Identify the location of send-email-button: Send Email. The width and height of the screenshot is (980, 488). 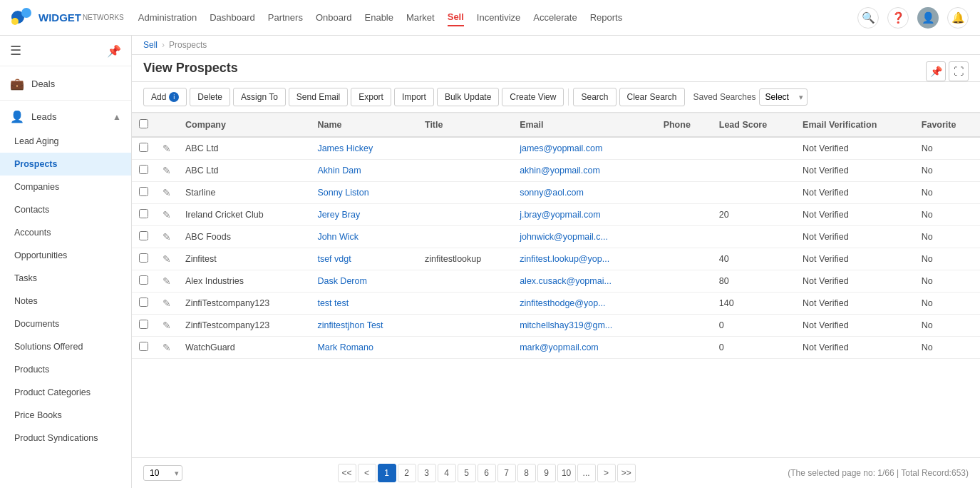
(318, 97).